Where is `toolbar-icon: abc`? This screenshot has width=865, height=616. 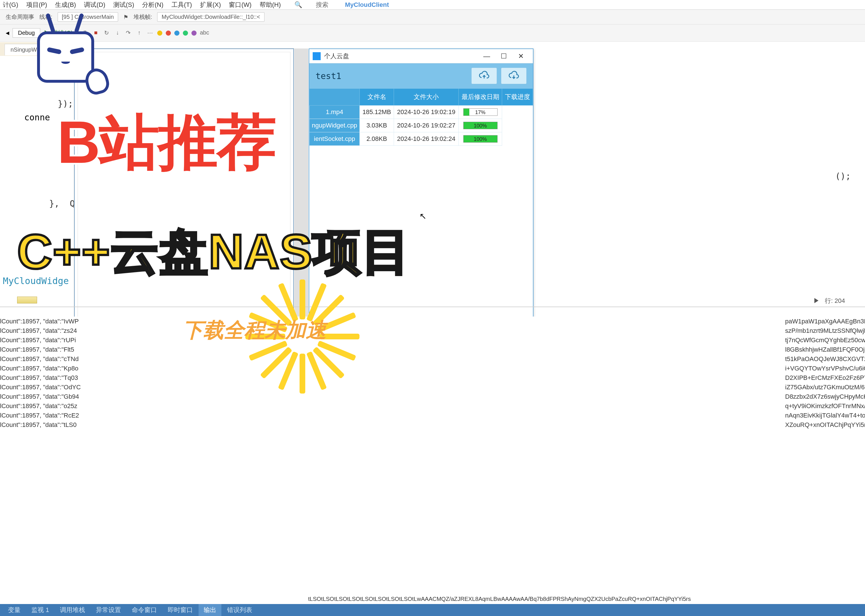 toolbar-icon: abc is located at coordinates (204, 33).